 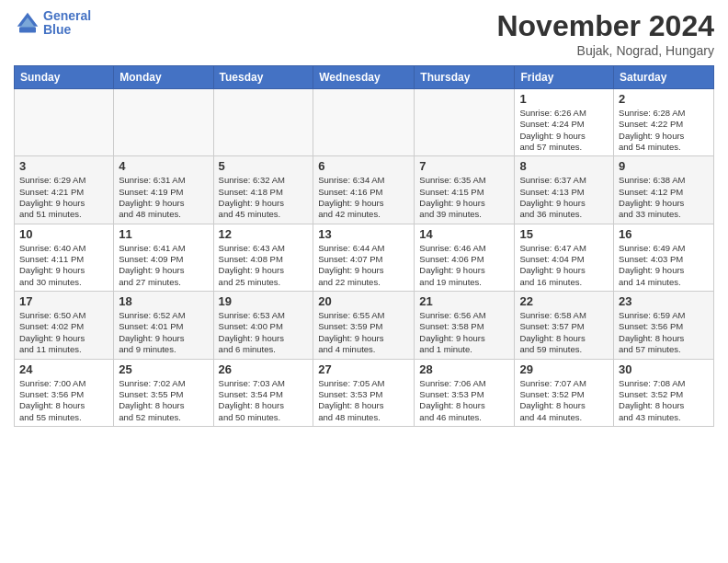 What do you see at coordinates (263, 77) in the screenshot?
I see `col-tuesday: Tuesday` at bounding box center [263, 77].